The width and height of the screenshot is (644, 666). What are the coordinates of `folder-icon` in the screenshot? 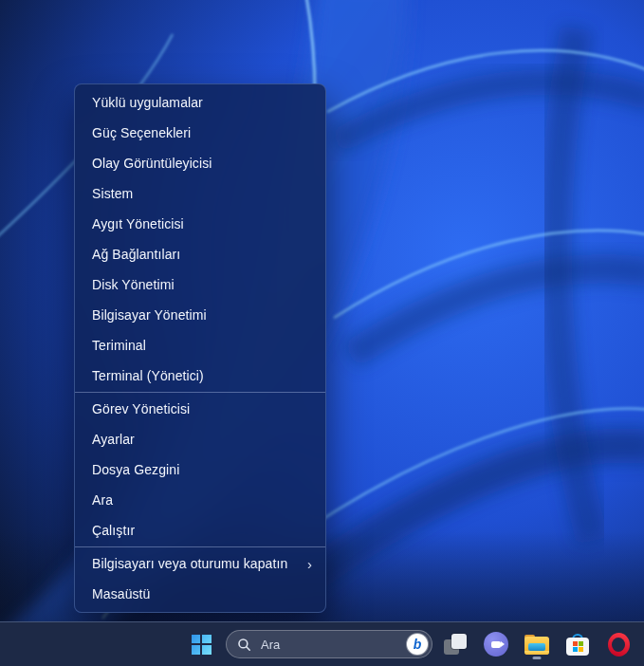 It's located at (537, 645).